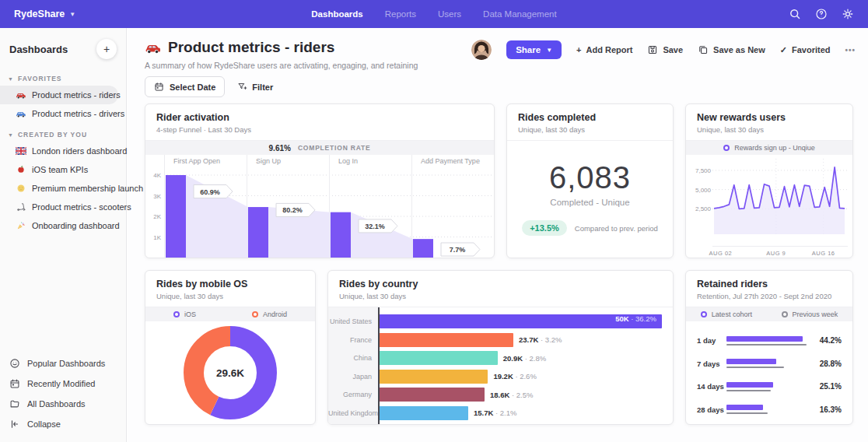 Image resolution: width=868 pixels, height=442 pixels. Describe the element at coordinates (434, 14) in the screenshot. I see `top-nav: RydeShare ▼ Dashboards Reports Users Dat…` at that location.